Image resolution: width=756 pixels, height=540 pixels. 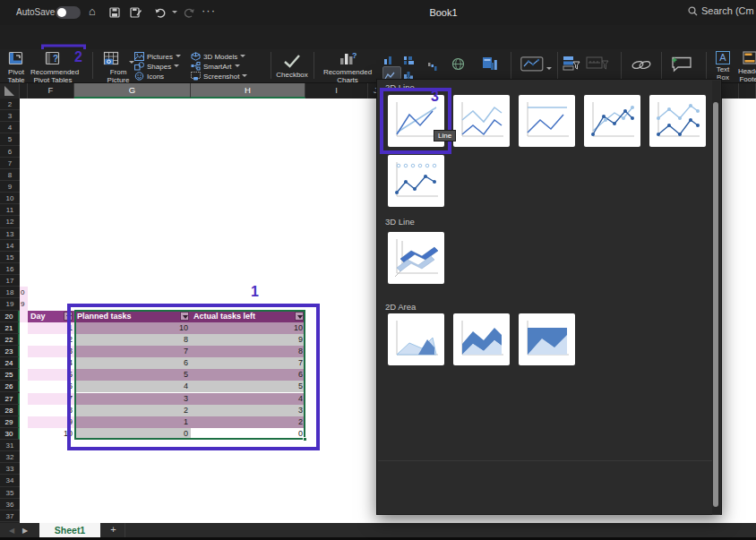 I want to click on row-header-8: 8, so click(x=10, y=176).